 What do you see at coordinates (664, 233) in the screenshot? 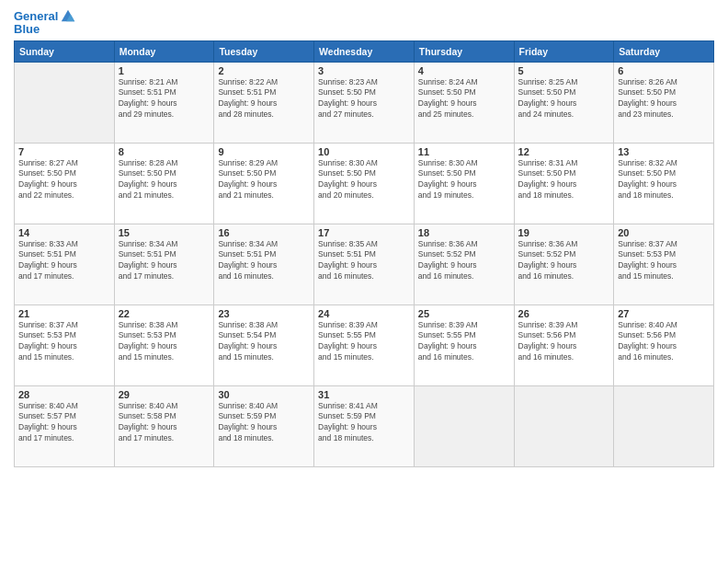
I see `day-number: 20` at bounding box center [664, 233].